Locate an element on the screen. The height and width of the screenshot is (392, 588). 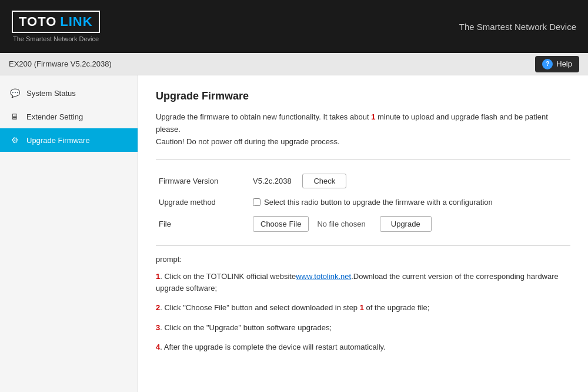
check-button: Check is located at coordinates (325, 181).